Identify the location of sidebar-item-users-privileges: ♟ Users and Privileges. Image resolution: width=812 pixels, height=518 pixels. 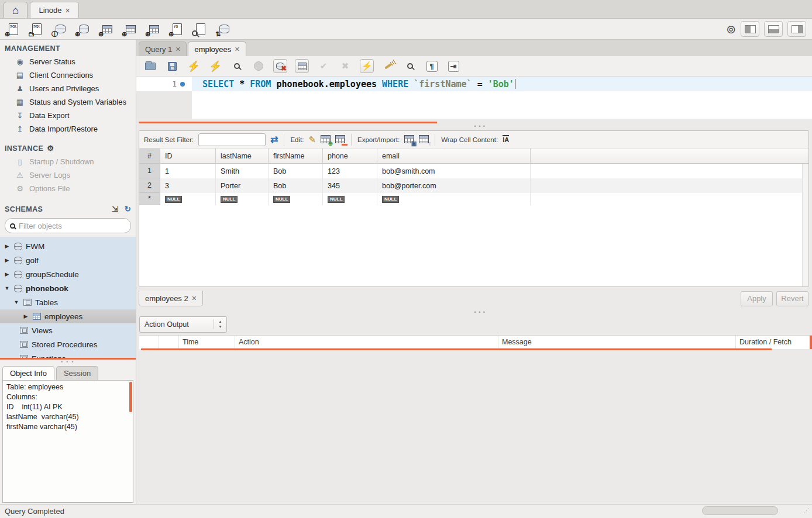
(68, 89).